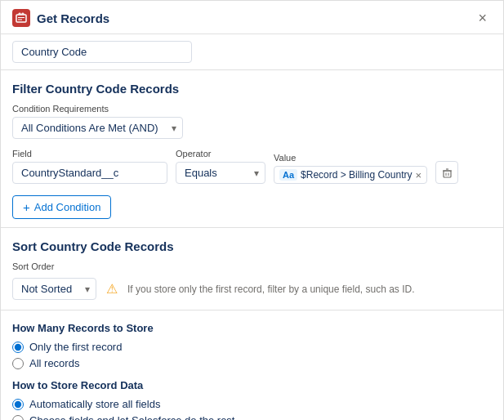 Image resolution: width=504 pixels, height=420 pixels. Describe the element at coordinates (350, 175) in the screenshot. I see `value-field: Aa $Record > Billing Country ×` at that location.